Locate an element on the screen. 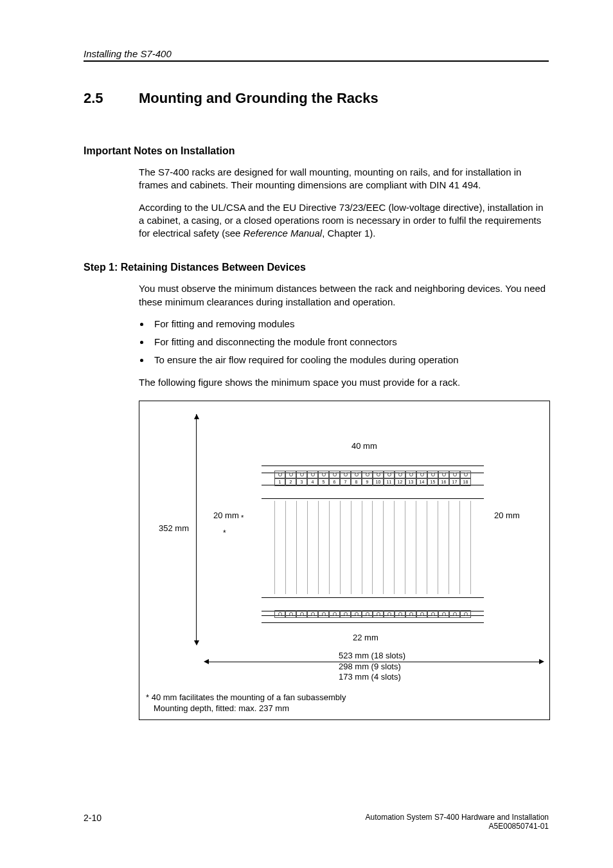  notes-heading: Important Notes on Installation is located at coordinates (316, 151).